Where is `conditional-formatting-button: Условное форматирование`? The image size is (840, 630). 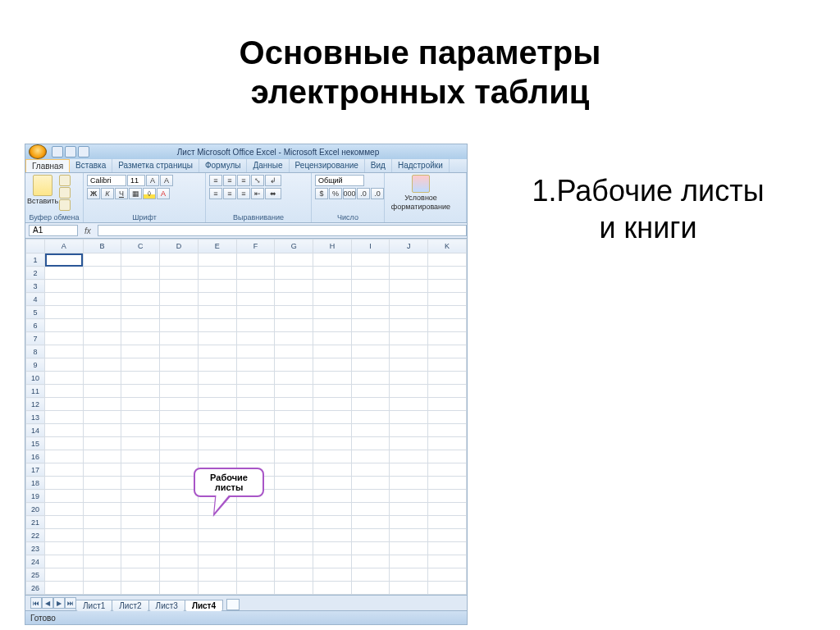
conditional-formatting-button: Условное форматирование is located at coordinates (421, 193).